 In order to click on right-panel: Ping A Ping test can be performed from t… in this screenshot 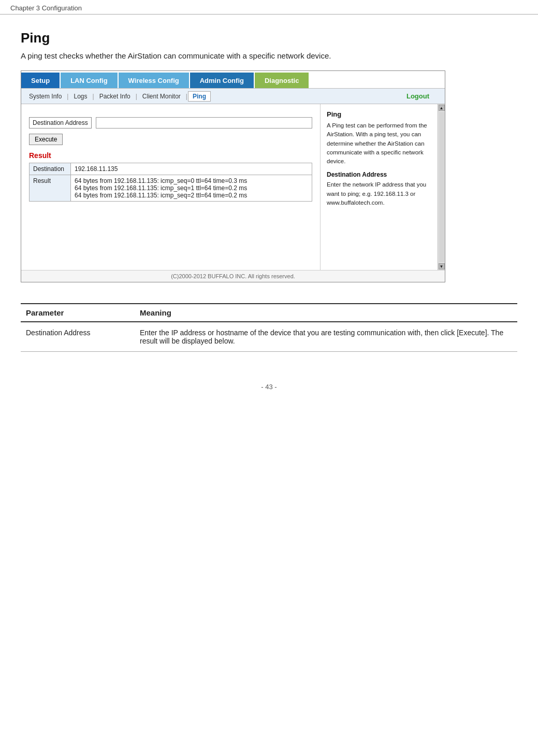, I will do `click(383, 187)`.